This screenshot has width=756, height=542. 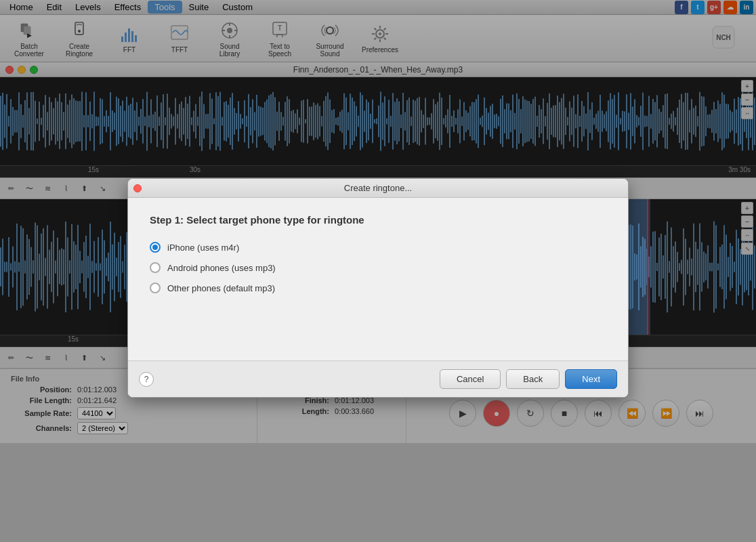 I want to click on help-button: ?, so click(x=146, y=379).